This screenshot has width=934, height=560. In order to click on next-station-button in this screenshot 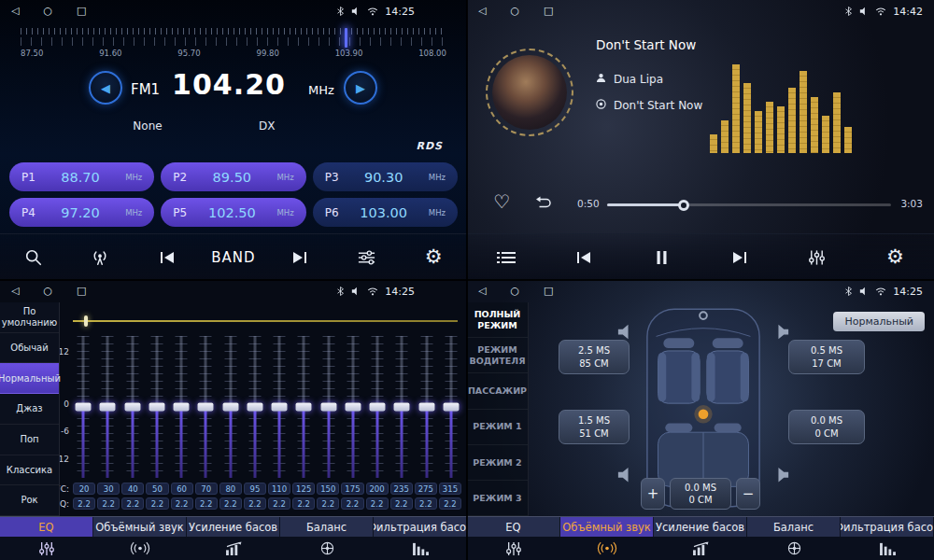, I will do `click(300, 258)`.